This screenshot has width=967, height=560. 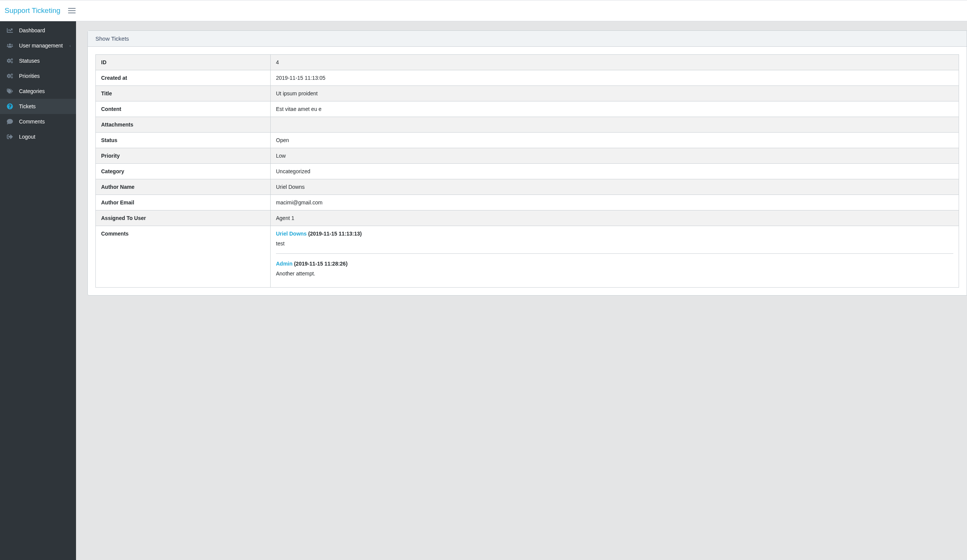 What do you see at coordinates (32, 122) in the screenshot?
I see `sidebar-item-label: Comments` at bounding box center [32, 122].